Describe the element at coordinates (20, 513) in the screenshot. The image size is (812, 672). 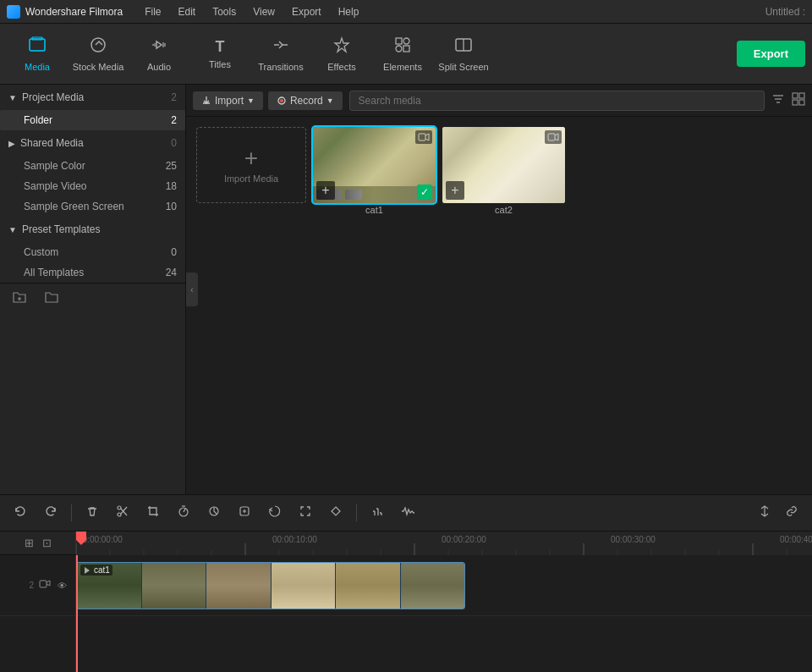
I see `undo-button` at that location.